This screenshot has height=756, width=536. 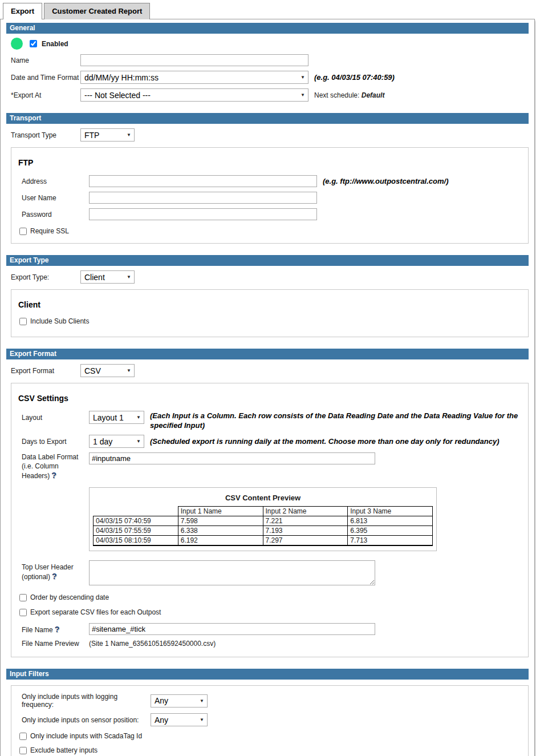 What do you see at coordinates (107, 135) in the screenshot?
I see `transport-type-select: FTP ▼` at bounding box center [107, 135].